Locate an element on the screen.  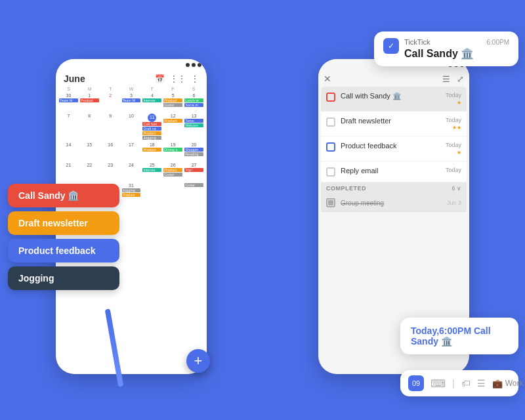
task-title: Call with Sandy 🏛️ is located at coordinates (390, 96).